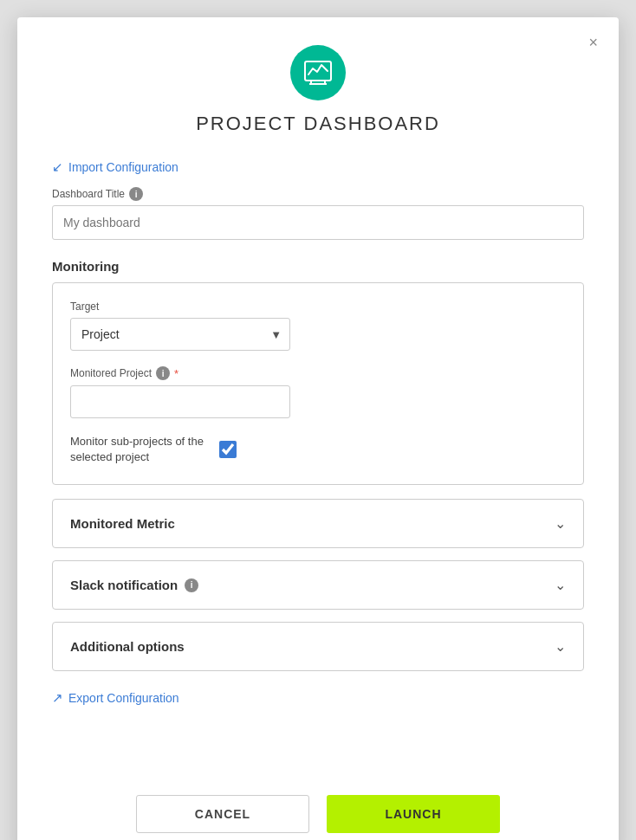  What do you see at coordinates (163, 373) in the screenshot?
I see `monitored-project-info-icon: i` at bounding box center [163, 373].